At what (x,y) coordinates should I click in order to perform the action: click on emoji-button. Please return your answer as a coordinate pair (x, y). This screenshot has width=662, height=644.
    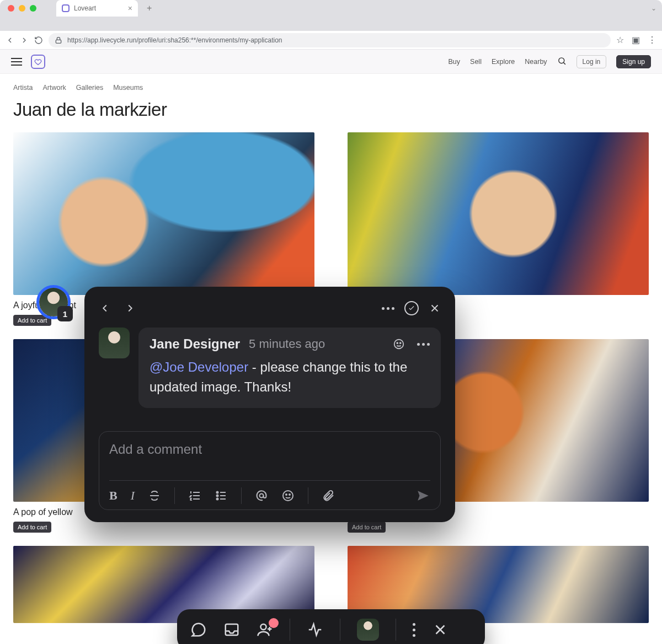
    Looking at the image, I should click on (288, 496).